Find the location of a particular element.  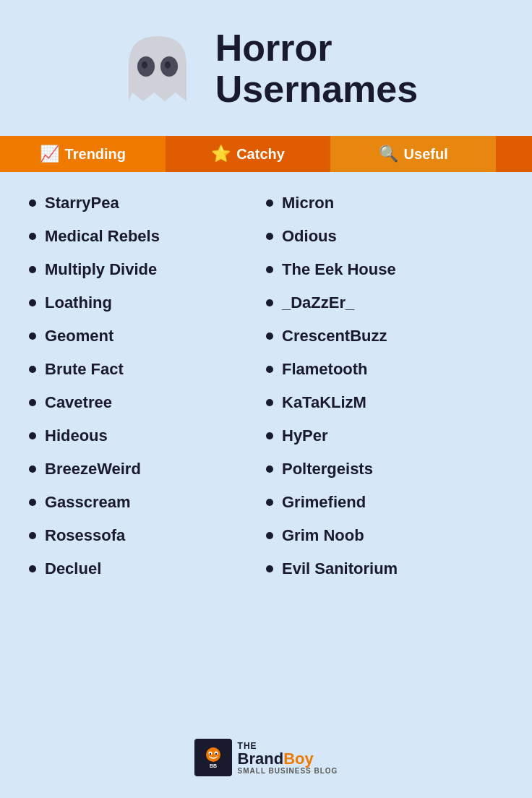

title-line2: Usernames is located at coordinates (317, 90).